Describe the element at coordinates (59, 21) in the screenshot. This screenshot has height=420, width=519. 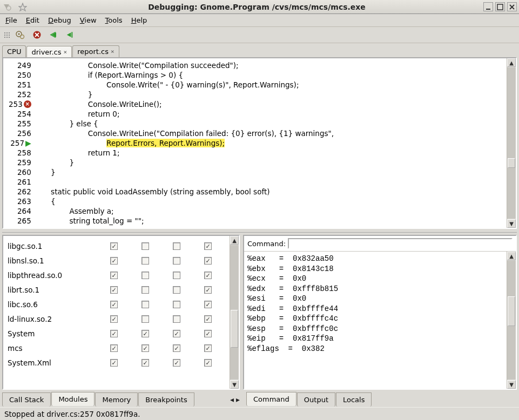
I see `menu-debug: Debug` at that location.